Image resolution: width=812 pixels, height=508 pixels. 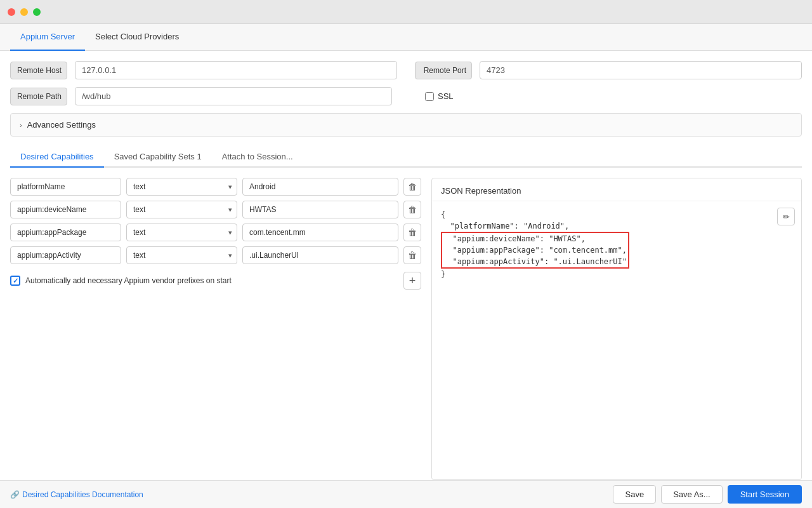 I want to click on cap-type-select-1: text boolean number object list, so click(x=181, y=210).